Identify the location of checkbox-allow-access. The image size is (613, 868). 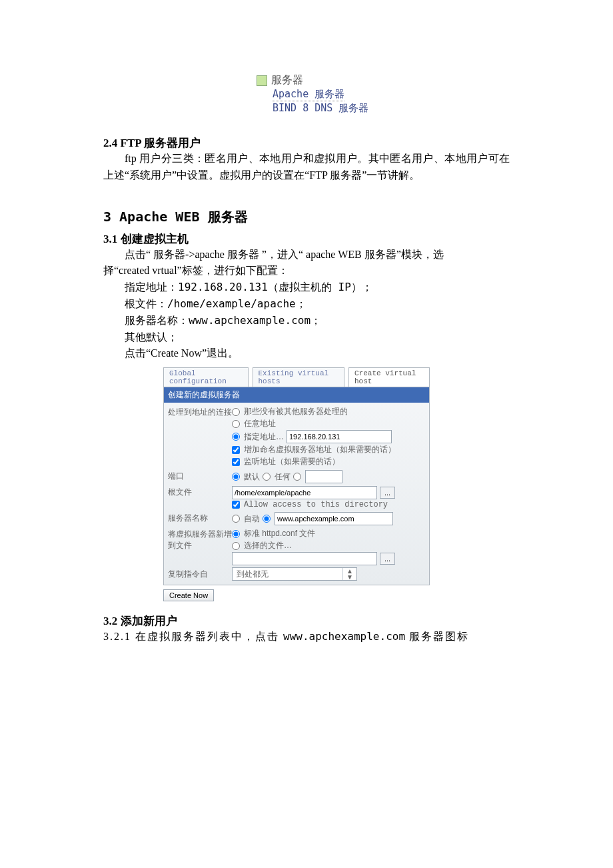
(236, 505).